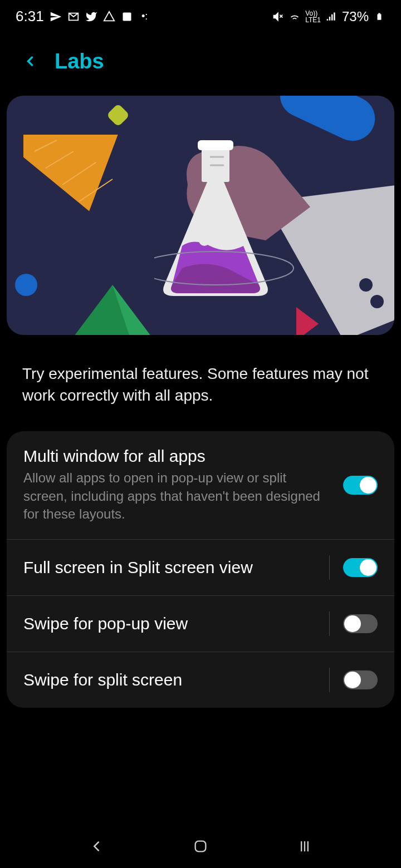 This screenshot has width=401, height=868. I want to click on mute-icon, so click(278, 17).